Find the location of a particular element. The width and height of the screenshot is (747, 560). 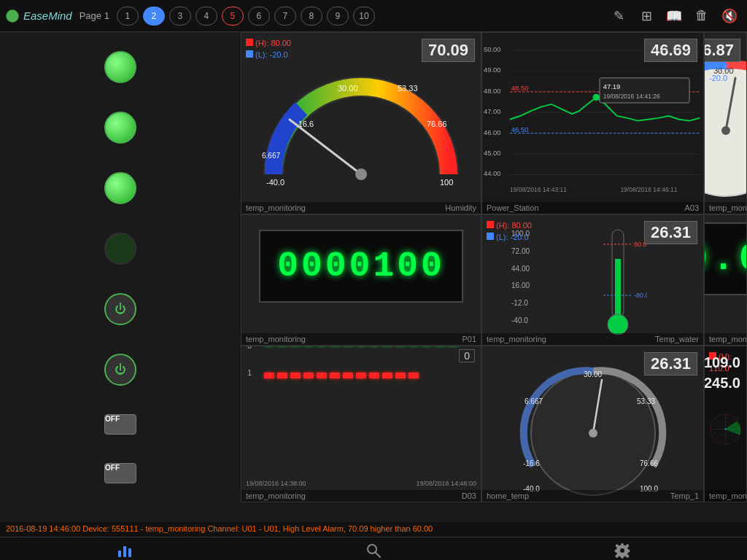

w3-title: temp_monitoring is located at coordinates (728, 208).